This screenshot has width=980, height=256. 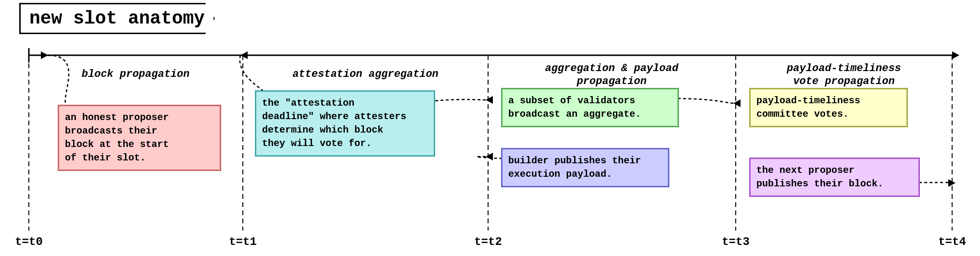 What do you see at coordinates (488, 242) in the screenshot?
I see `svg-text: t=t2` at bounding box center [488, 242].